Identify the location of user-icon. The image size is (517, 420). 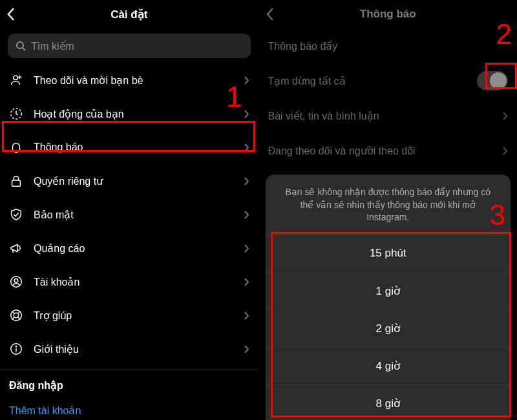
(17, 282).